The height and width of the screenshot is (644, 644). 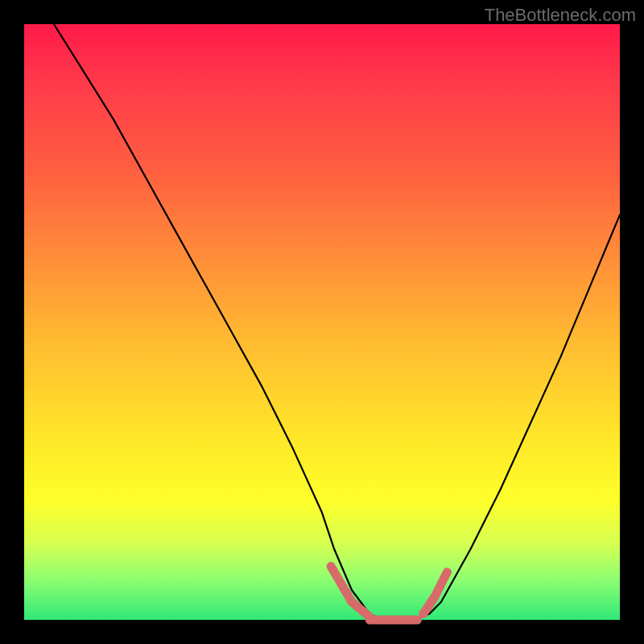 What do you see at coordinates (350, 591) in the screenshot?
I see `series-highlight-left` at bounding box center [350, 591].